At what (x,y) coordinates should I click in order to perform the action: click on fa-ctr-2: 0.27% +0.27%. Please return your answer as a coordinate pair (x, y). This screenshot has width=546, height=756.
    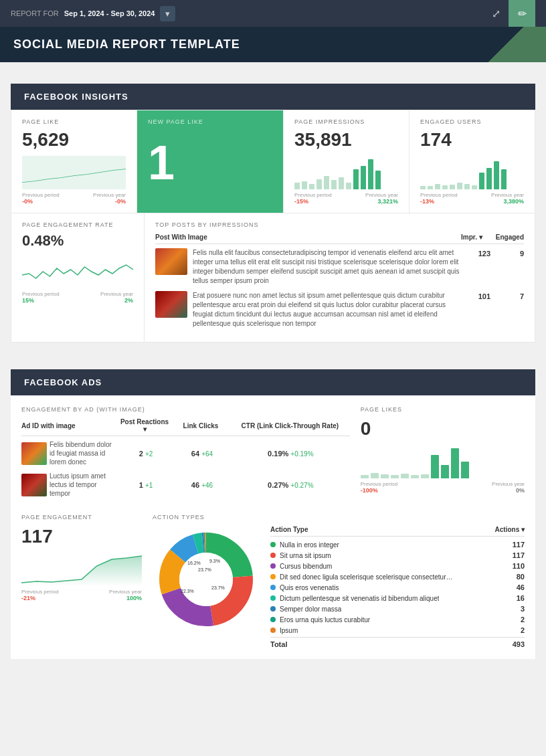
    Looking at the image, I should click on (290, 485).